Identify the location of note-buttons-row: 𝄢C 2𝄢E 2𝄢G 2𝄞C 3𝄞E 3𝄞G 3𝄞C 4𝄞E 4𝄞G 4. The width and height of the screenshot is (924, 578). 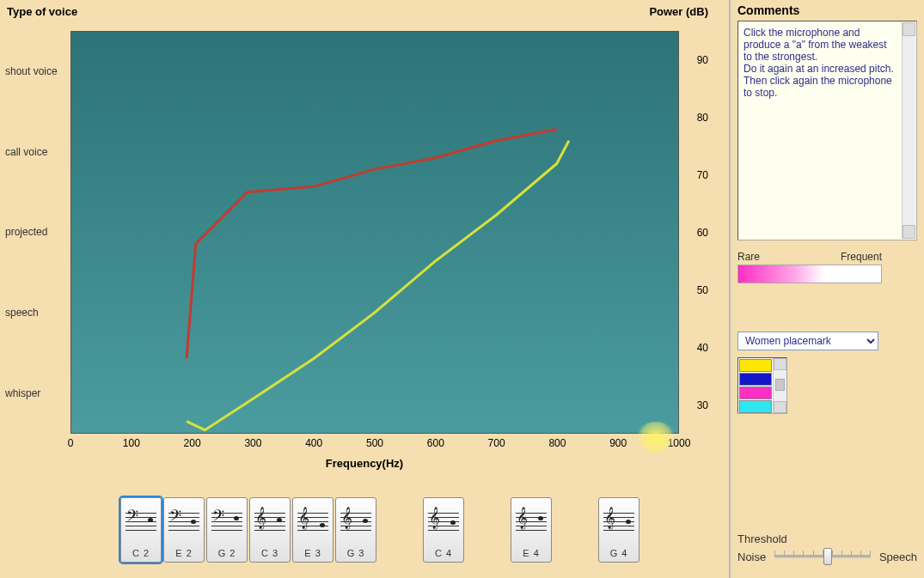
(364, 530).